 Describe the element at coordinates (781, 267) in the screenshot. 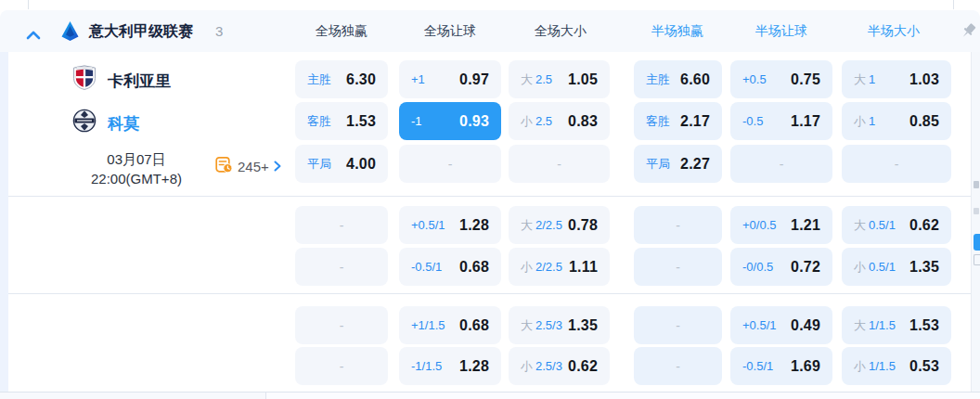

I see `odds-cell: -0/0.50.72` at that location.